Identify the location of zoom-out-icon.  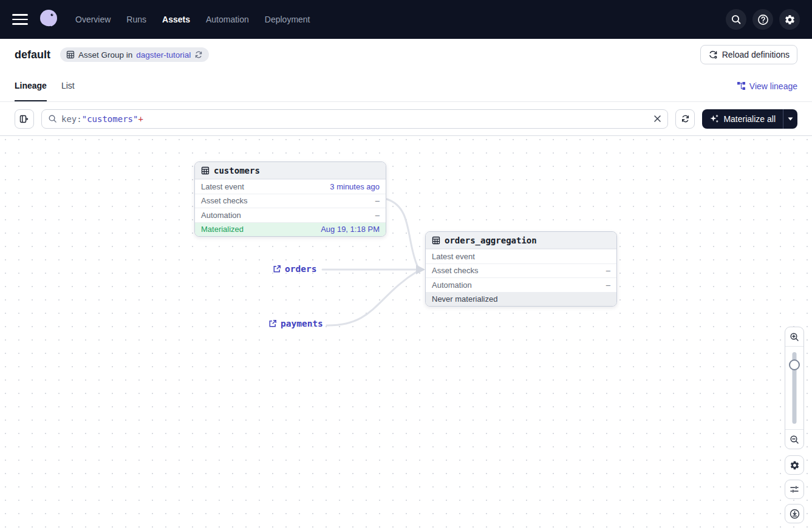
(794, 440).